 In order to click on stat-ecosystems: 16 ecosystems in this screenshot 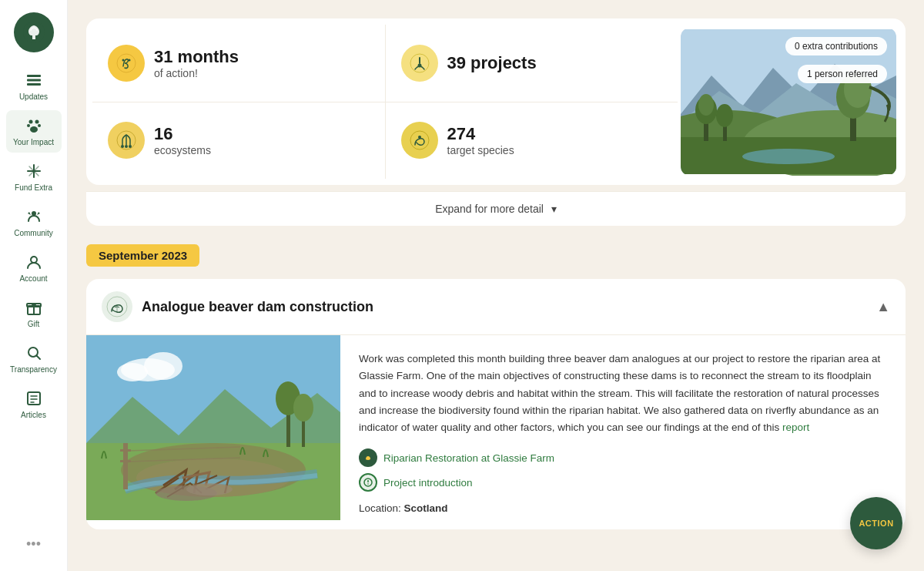, I will do `click(239, 141)`.